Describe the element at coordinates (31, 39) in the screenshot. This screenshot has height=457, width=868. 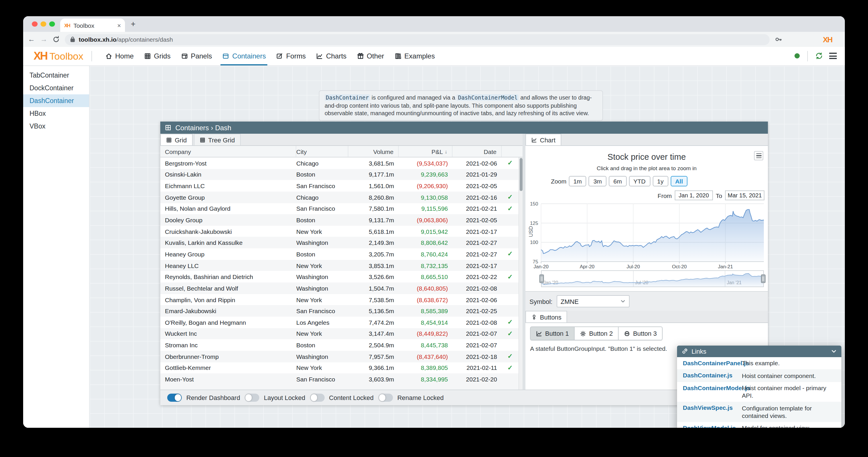
I see `back-icon: ←` at that location.